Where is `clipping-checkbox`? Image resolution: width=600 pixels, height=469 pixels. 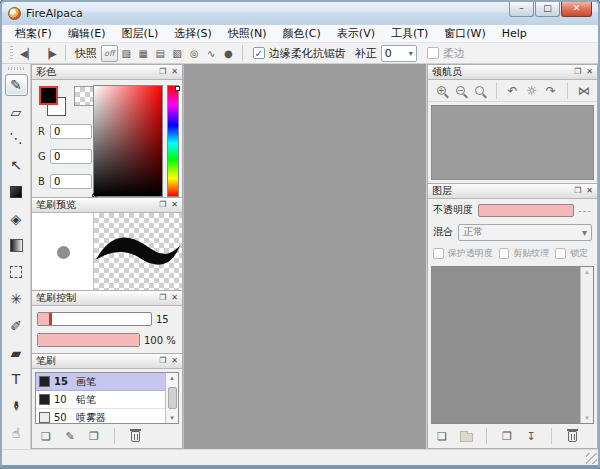
clipping-checkbox is located at coordinates (504, 254).